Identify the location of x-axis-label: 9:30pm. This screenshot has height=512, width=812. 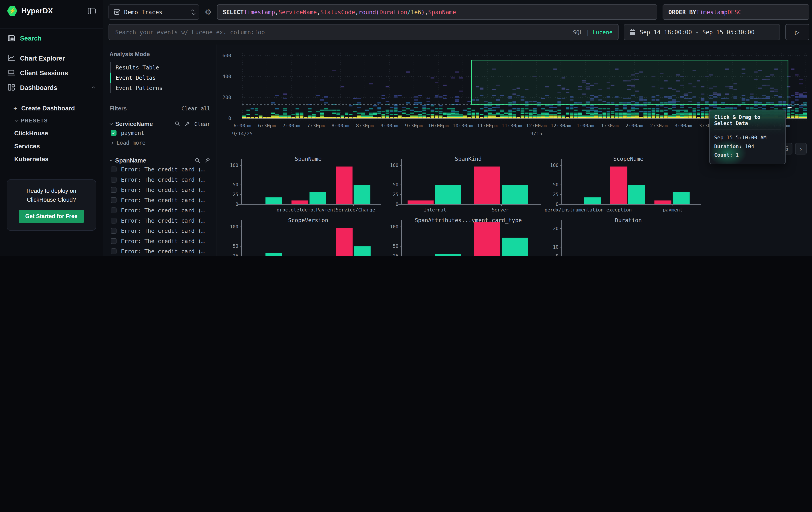
(414, 126).